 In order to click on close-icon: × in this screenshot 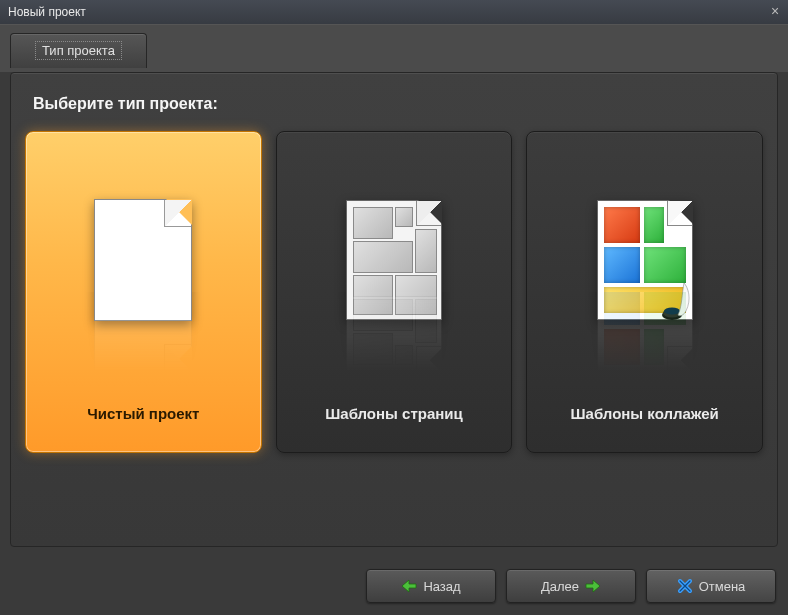, I will do `click(775, 11)`.